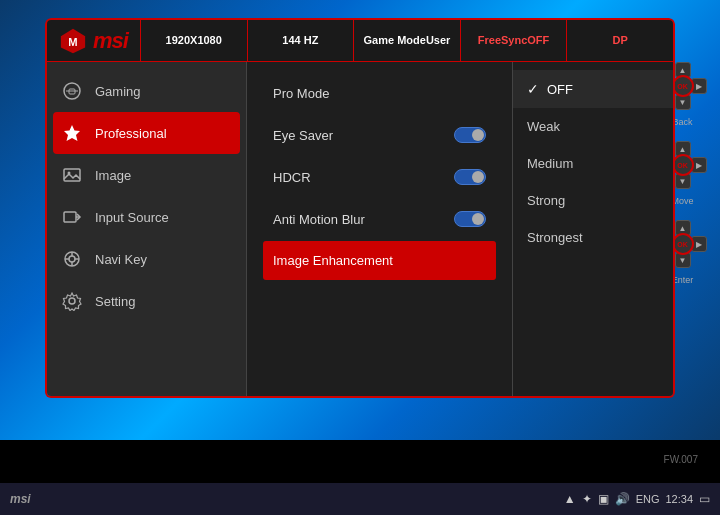  I want to click on sidebar-item-setting-label: Setting, so click(115, 302).